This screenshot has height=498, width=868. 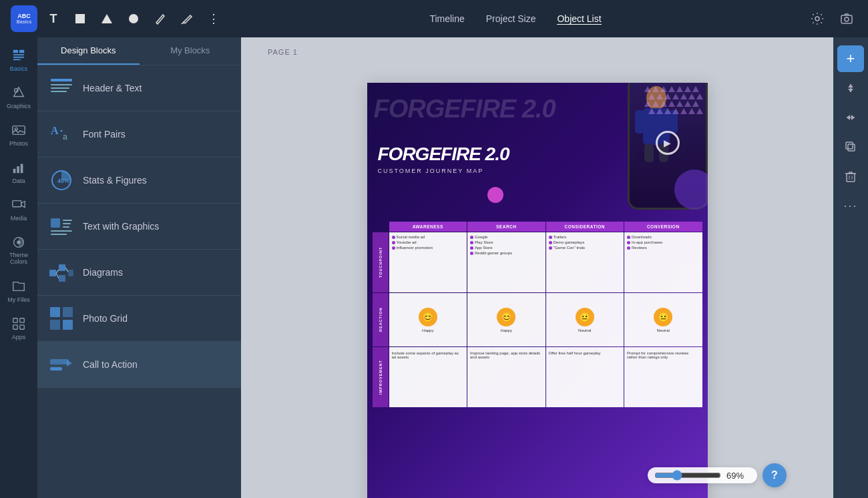 I want to click on list-item: "Game Con" trials, so click(x=585, y=248).